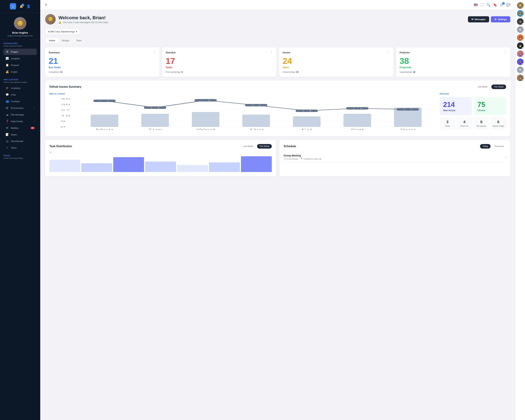 This screenshot has width=525, height=420. I want to click on bookmark-icon: 🔖, so click(495, 5).